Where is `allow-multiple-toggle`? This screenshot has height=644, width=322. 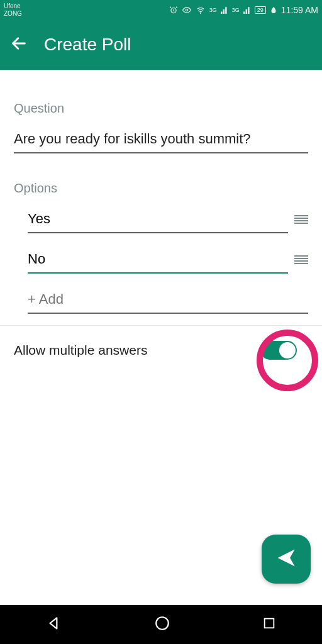
allow-multiple-toggle is located at coordinates (279, 350).